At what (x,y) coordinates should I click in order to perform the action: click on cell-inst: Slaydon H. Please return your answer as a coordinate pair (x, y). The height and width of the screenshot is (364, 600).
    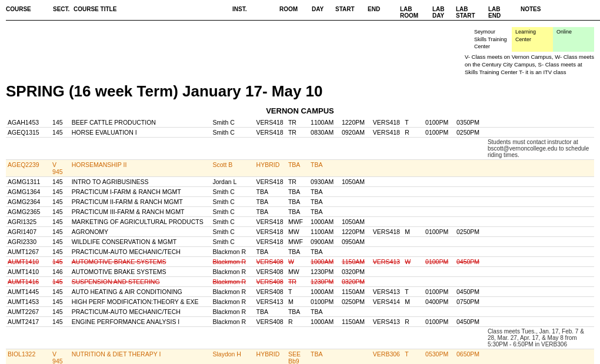
    Looking at the image, I should click on (233, 356).